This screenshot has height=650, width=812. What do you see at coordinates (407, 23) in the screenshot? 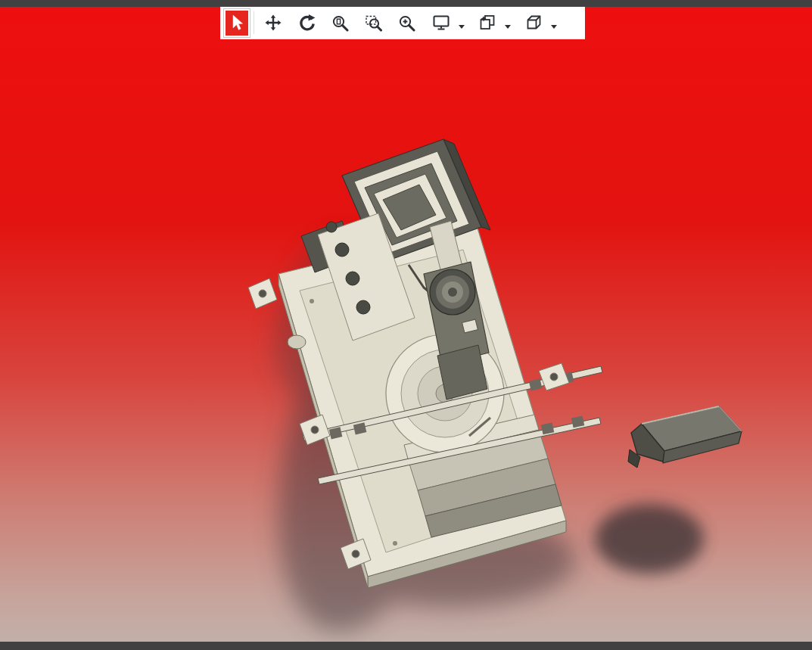
I see `zoom-icon` at bounding box center [407, 23].